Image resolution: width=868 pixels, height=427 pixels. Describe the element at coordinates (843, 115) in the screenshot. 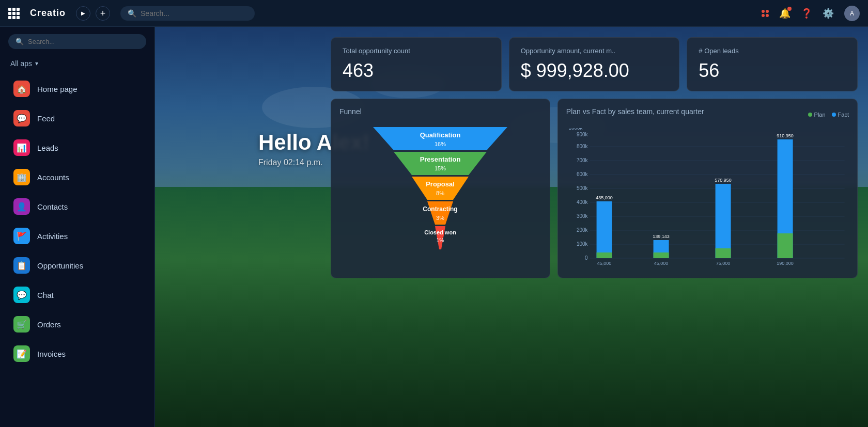

I see `legend-fact-label: Fact` at that location.